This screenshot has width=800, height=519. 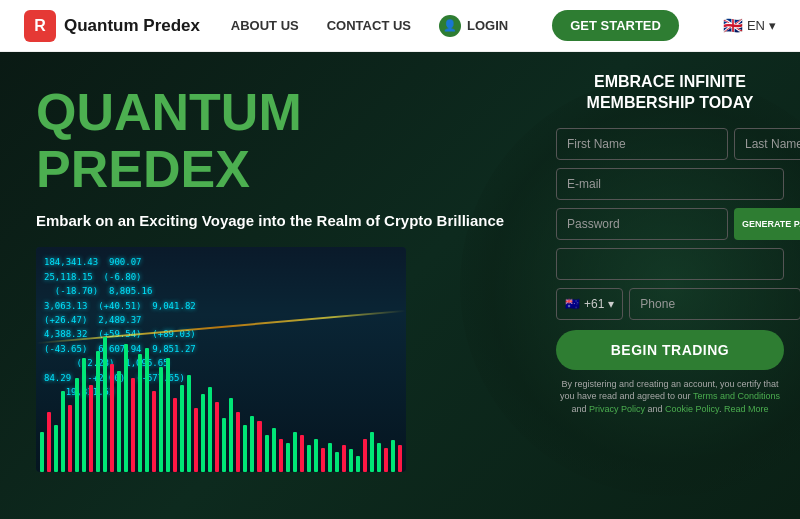 What do you see at coordinates (611, 304) in the screenshot?
I see `phone-chevron-icon: ▾` at bounding box center [611, 304].